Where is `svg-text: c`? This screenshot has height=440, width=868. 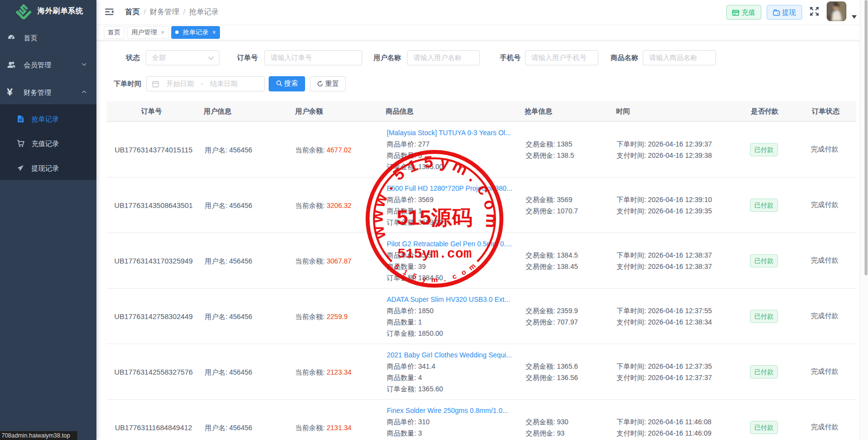 svg-text: c is located at coordinates (454, 276).